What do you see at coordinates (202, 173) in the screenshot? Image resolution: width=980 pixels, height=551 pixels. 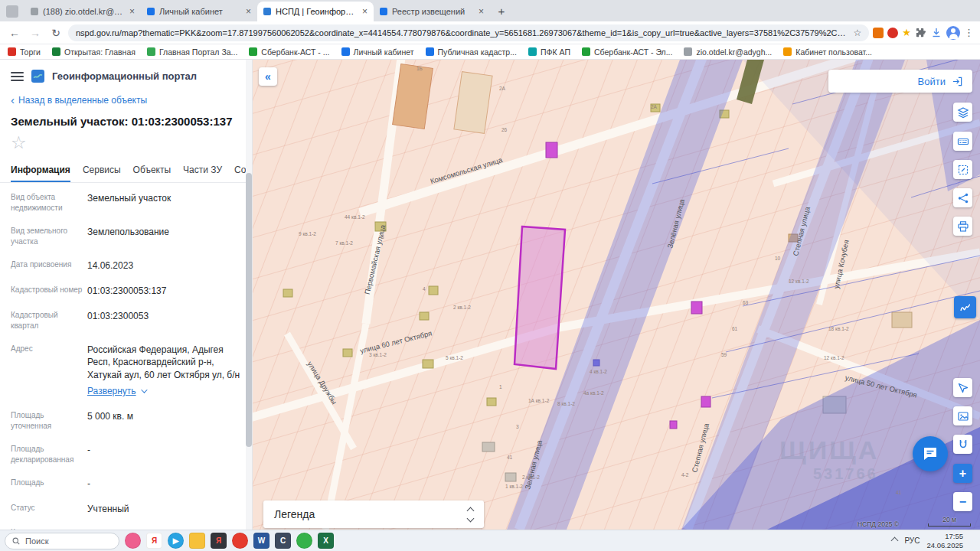 I see `panel-tab-части зу: Части ЗУ` at bounding box center [202, 173].